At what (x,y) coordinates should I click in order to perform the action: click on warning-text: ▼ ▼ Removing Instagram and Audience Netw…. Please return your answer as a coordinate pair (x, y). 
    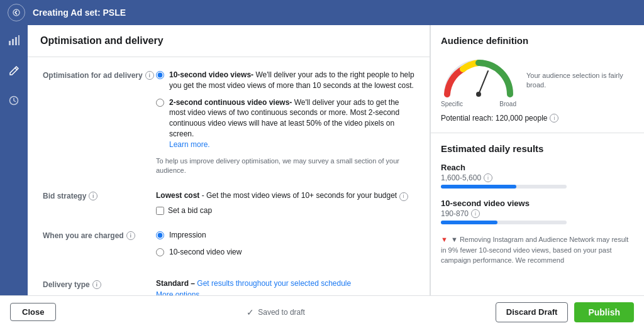
    Looking at the image, I should click on (537, 250).